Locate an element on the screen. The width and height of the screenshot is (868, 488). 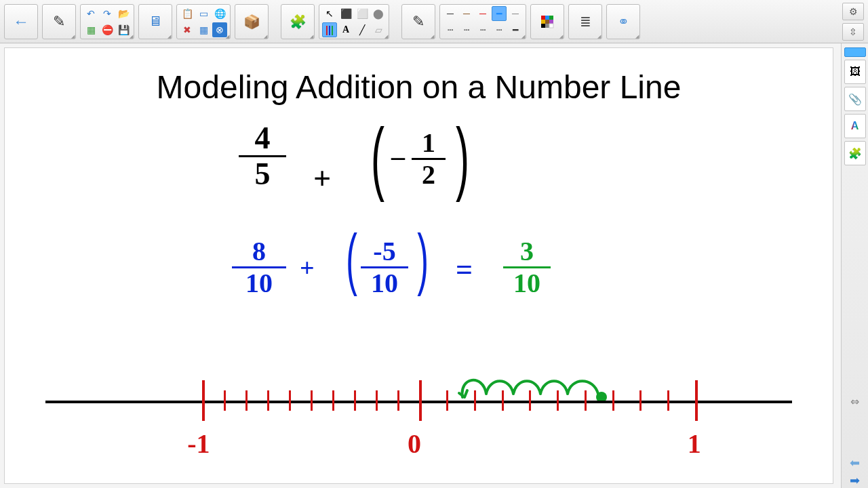
line-dash4-button: ┄ is located at coordinates (499, 30).